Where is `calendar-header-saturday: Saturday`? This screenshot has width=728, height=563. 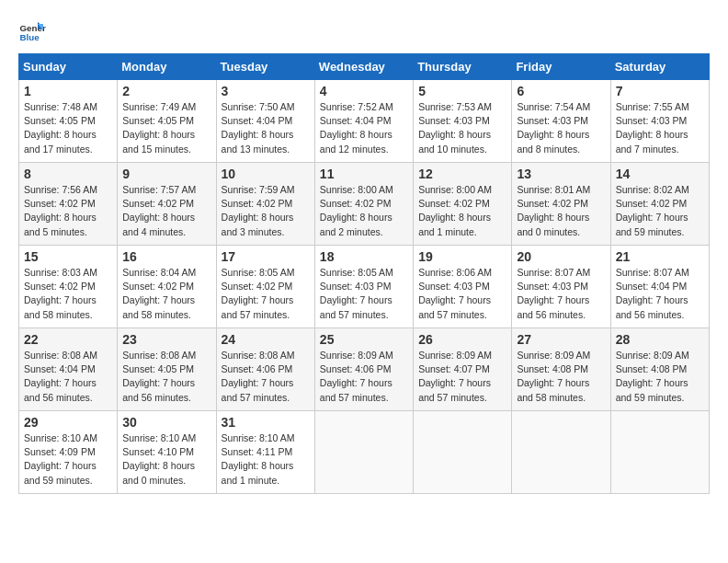 calendar-header-saturday: Saturday is located at coordinates (660, 67).